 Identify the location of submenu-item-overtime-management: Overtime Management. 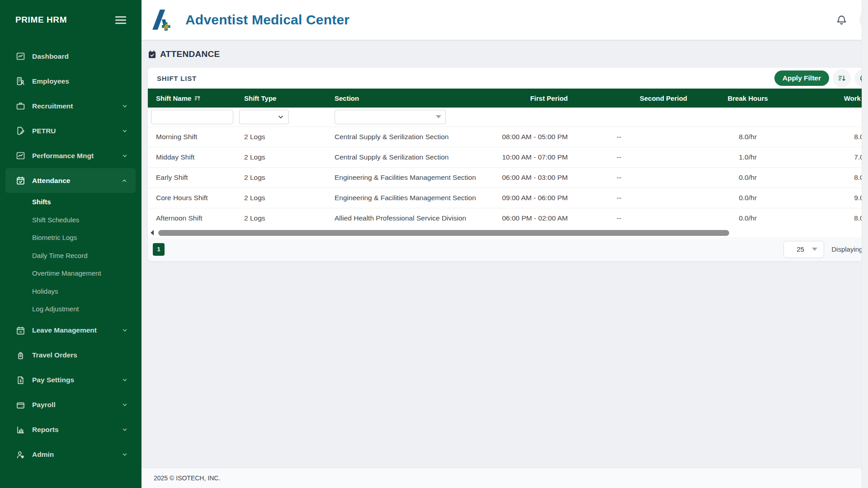
(71, 273).